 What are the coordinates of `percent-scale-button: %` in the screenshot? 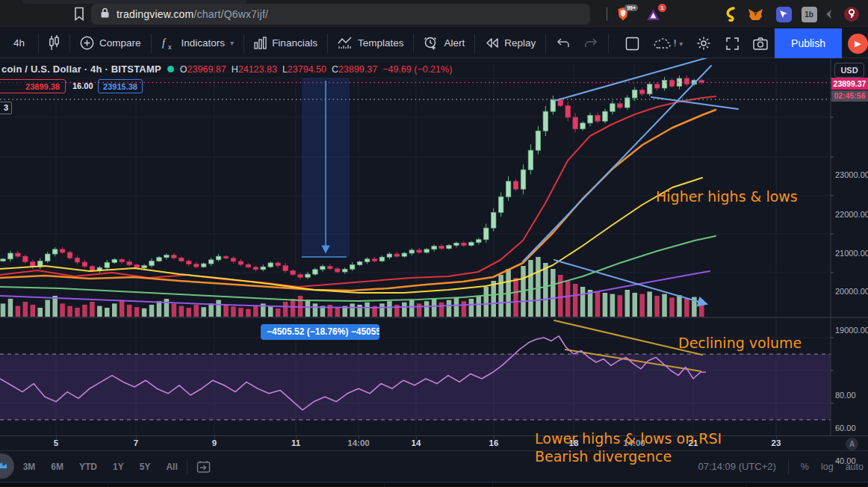 It's located at (805, 467).